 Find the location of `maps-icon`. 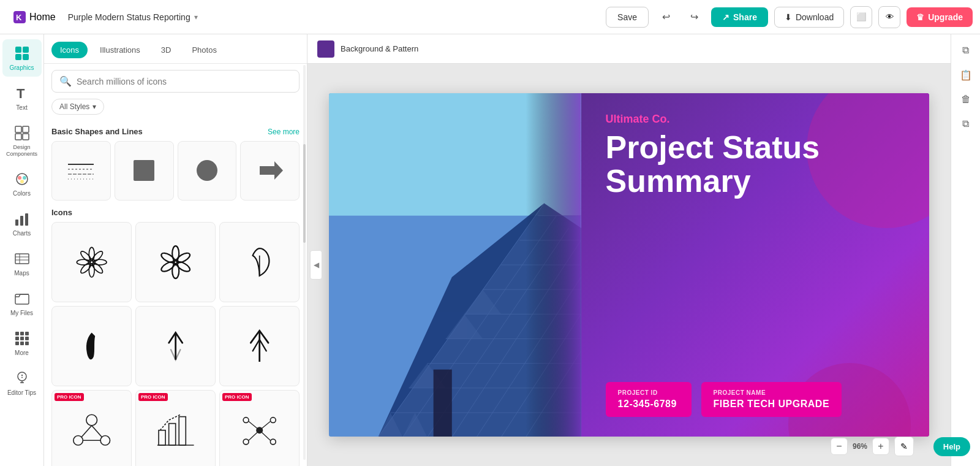

maps-icon is located at coordinates (22, 259).